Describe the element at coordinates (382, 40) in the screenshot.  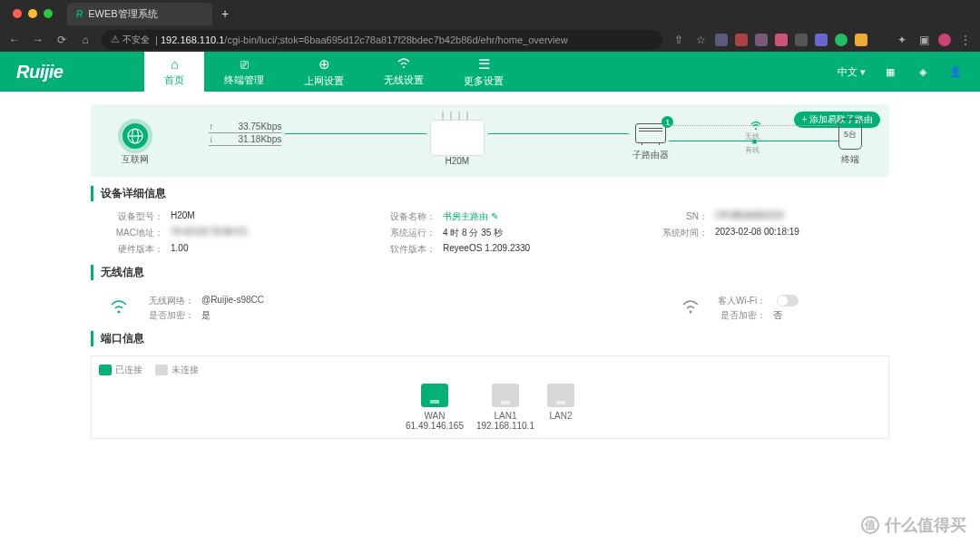
I see `address-bar: ⚠ 不安全 | 192.168.110.1 /cgi-bin/luci/;sto…` at that location.